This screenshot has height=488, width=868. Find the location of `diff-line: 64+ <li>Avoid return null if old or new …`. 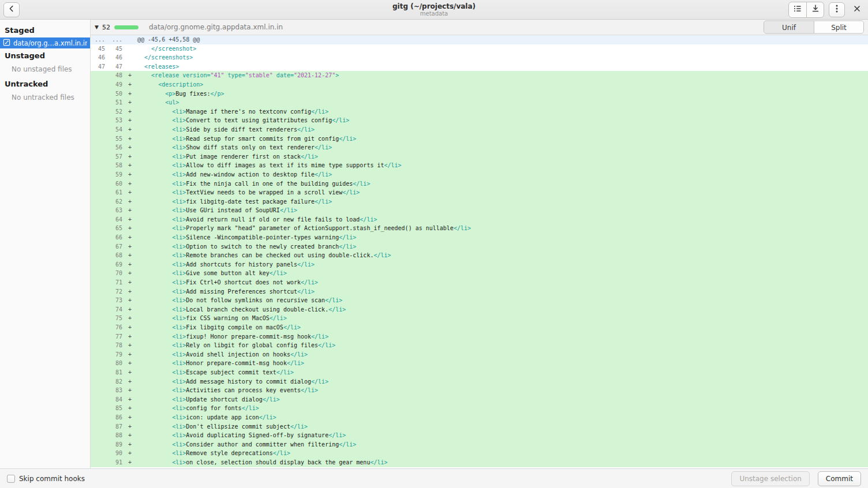

diff-line: 64+ <li>Avoid return null if old or new … is located at coordinates (479, 220).